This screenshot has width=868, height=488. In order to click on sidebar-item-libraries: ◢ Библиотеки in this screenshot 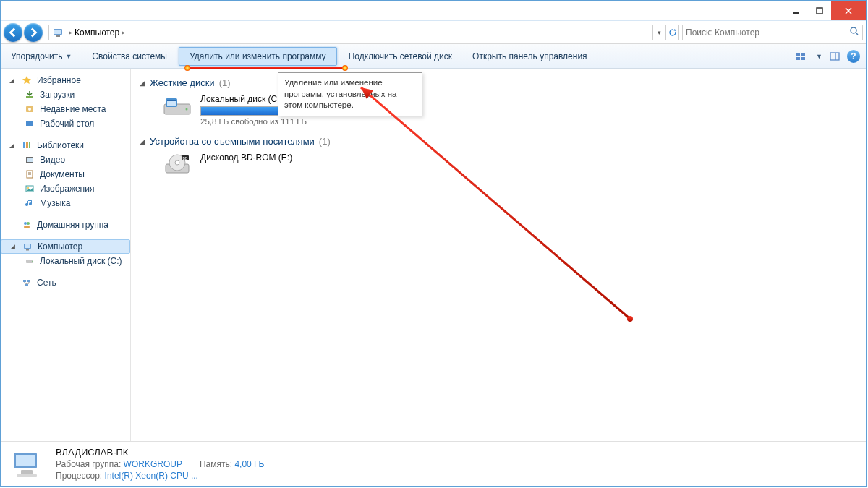, I will do `click(65, 145)`.